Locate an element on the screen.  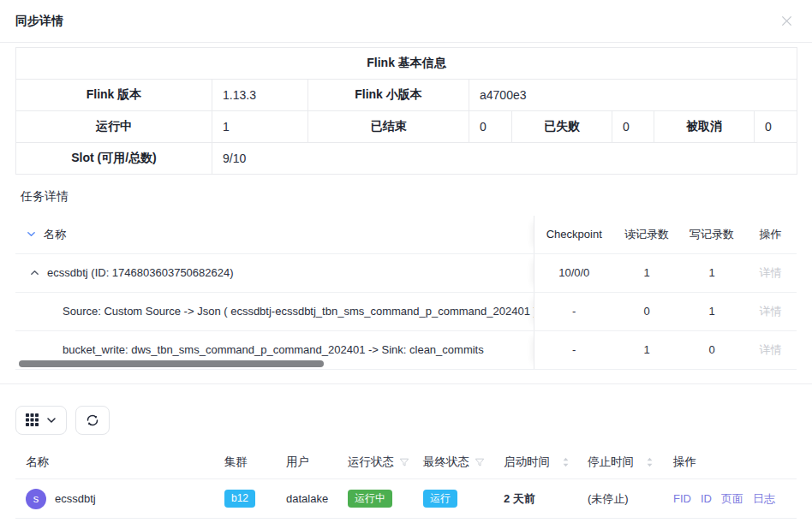
running-value: 1 is located at coordinates (260, 127).